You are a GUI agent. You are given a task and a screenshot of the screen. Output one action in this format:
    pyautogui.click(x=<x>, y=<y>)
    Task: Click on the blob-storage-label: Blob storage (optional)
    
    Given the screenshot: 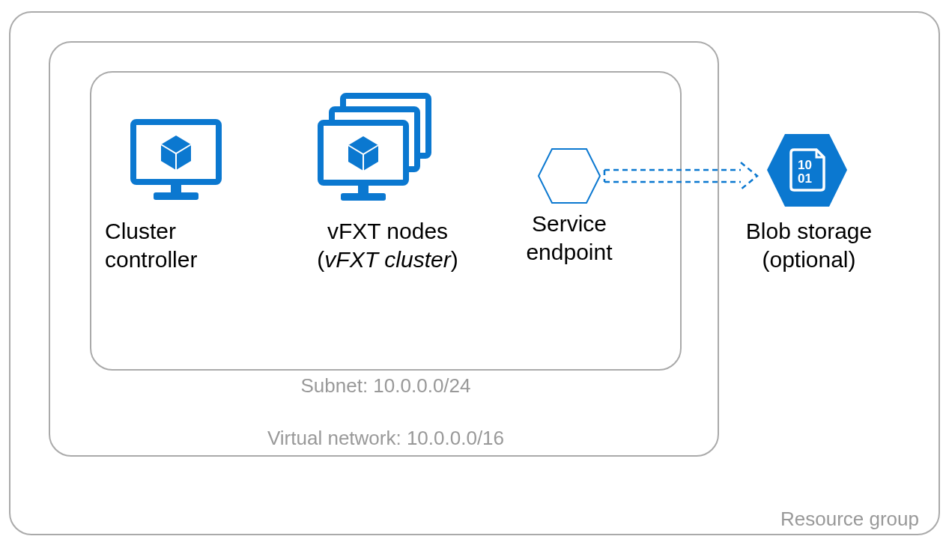 What is the action you would take?
    pyautogui.click(x=809, y=246)
    